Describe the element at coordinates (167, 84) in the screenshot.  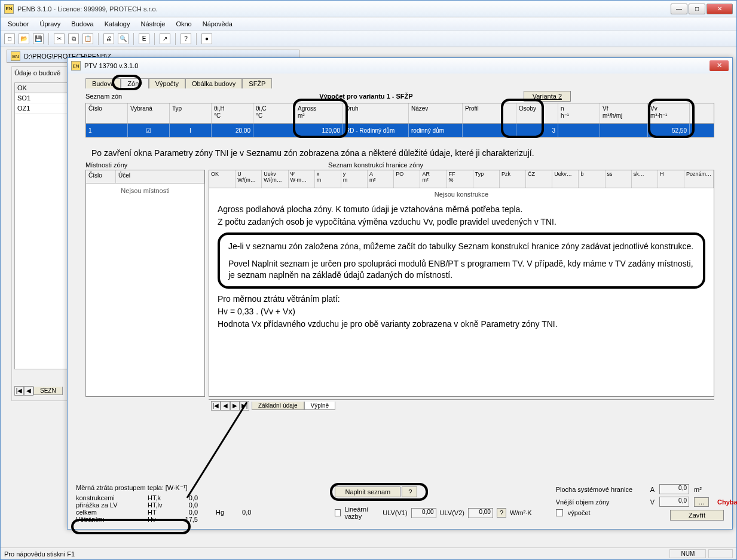
I see `tab-vypocty: Výpočty` at that location.